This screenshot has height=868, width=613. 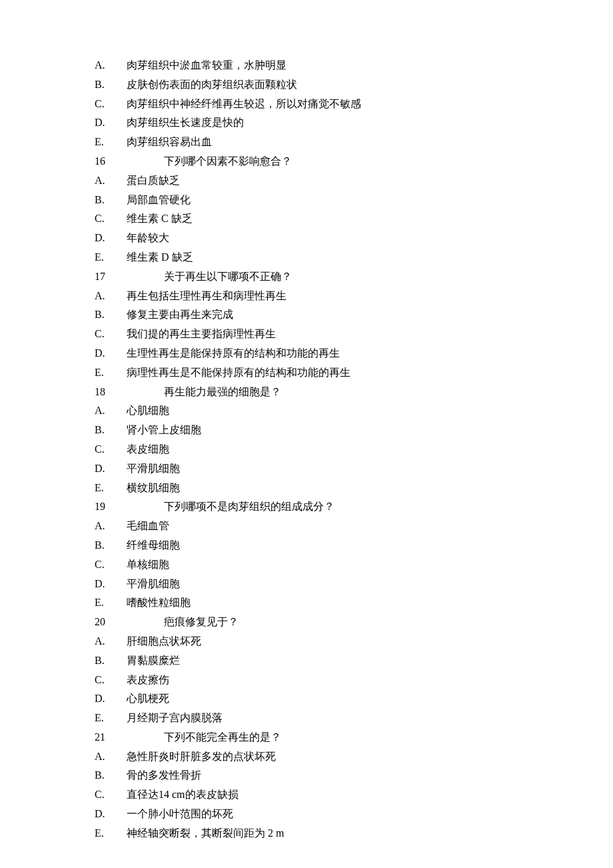 What do you see at coordinates (308, 411) in the screenshot?
I see `option-line: A.心肌细胞` at bounding box center [308, 411].